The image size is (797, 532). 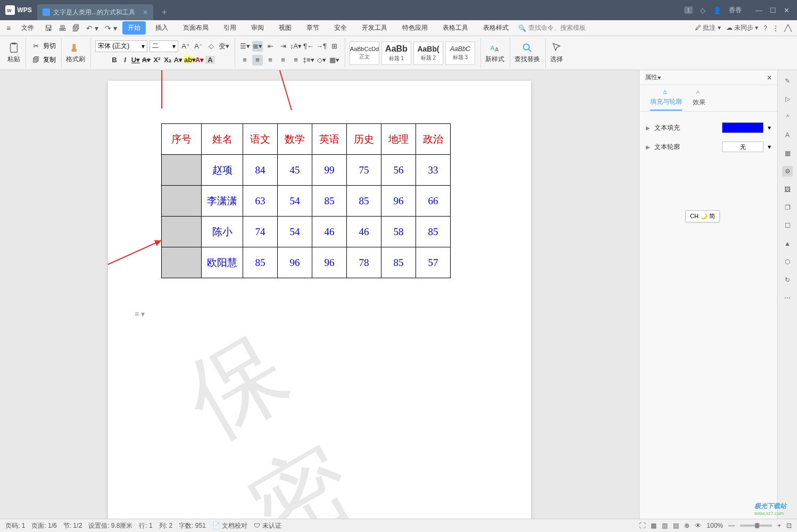 What do you see at coordinates (295, 232) in the screenshot?
I see `cell: 54` at bounding box center [295, 232].